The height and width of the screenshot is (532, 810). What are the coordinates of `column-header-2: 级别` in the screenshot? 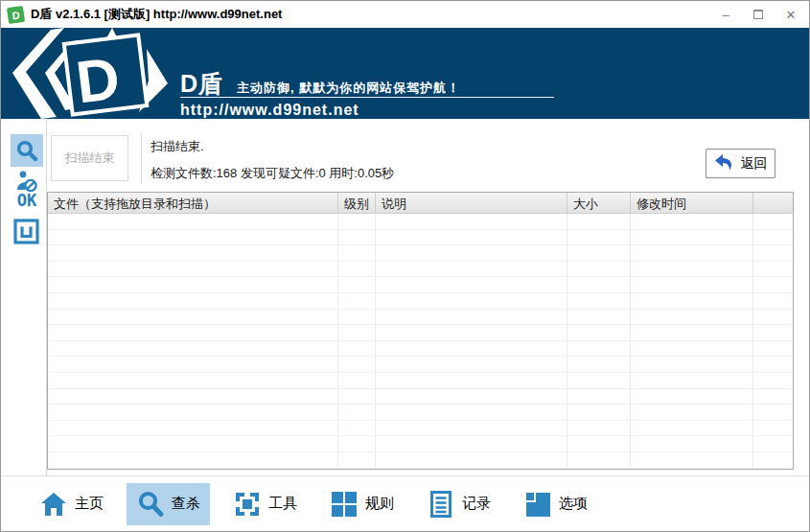 It's located at (357, 203).